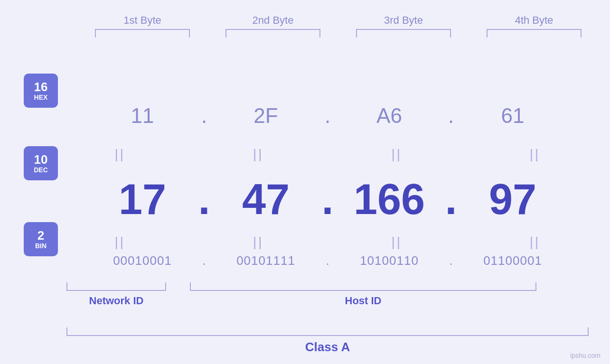 Image resolution: width=610 pixels, height=364 pixels. I want to click on bin-value-3: 10100110, so click(389, 261).